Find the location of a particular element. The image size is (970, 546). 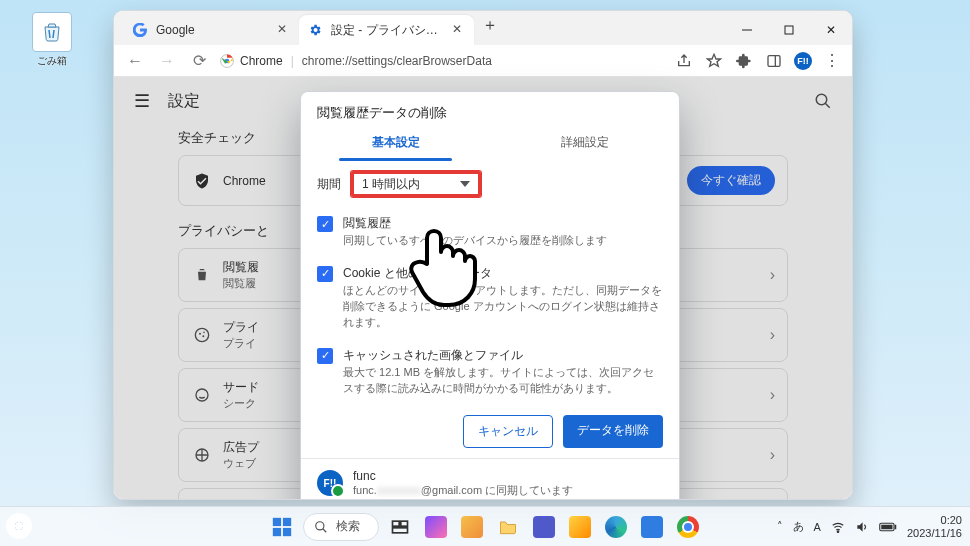

address-field: Chrome | chrome://settings/clearBrowserD… is located at coordinates (442, 61).